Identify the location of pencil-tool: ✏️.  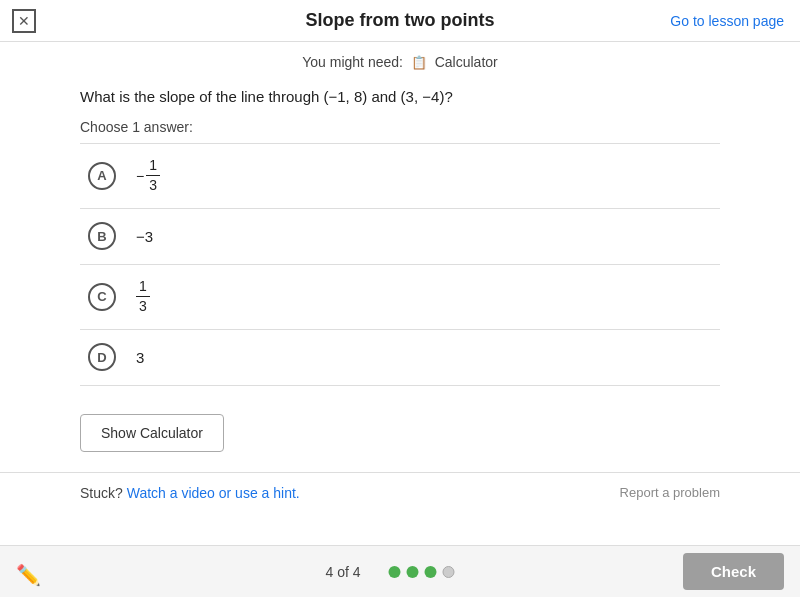
(28, 575).